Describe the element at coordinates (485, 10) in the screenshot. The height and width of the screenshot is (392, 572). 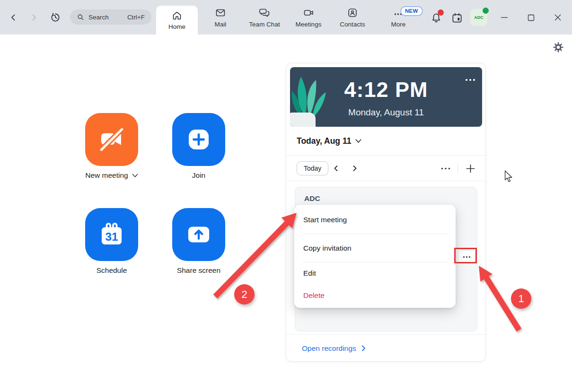
I see `presence-dot` at that location.